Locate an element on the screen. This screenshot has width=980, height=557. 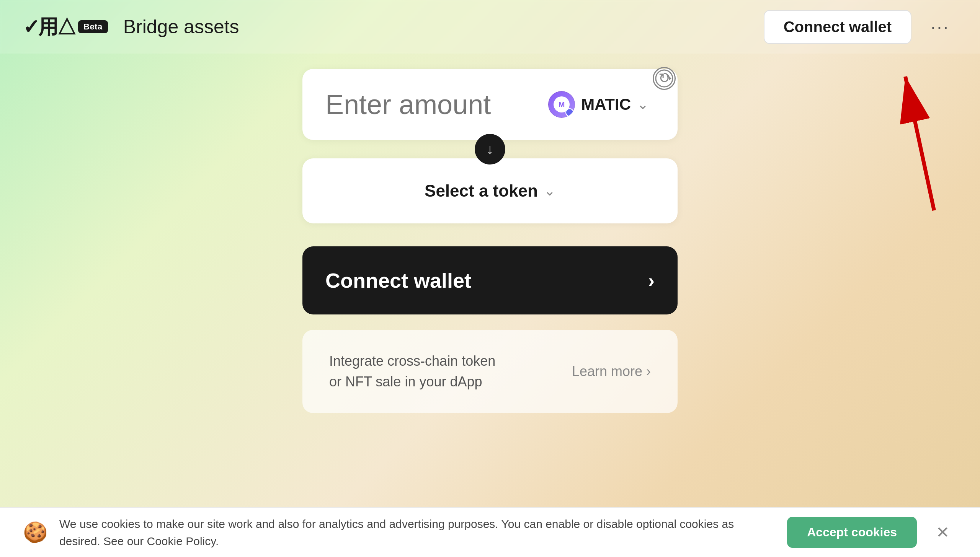
token-name-label: MATIC is located at coordinates (606, 104).